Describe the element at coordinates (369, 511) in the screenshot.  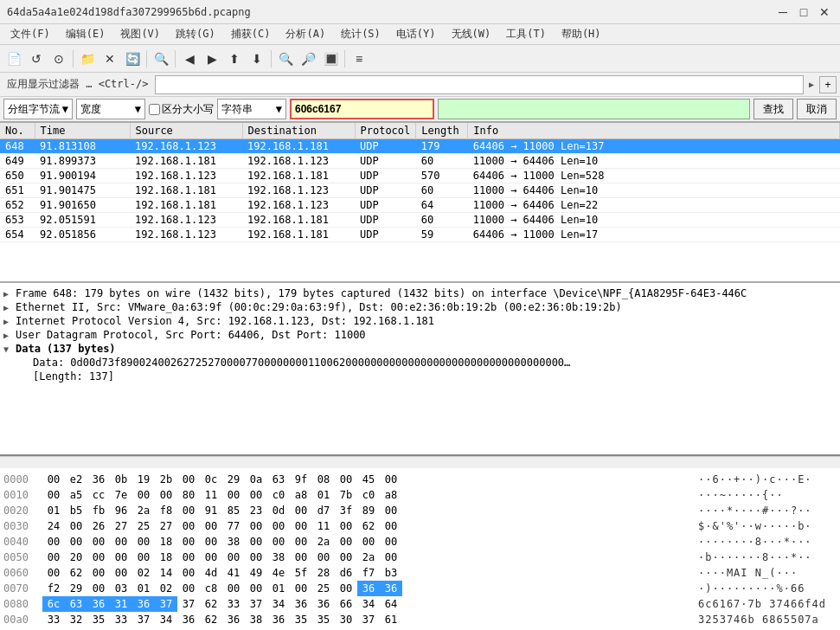
I see `hex-byte: 89` at that location.